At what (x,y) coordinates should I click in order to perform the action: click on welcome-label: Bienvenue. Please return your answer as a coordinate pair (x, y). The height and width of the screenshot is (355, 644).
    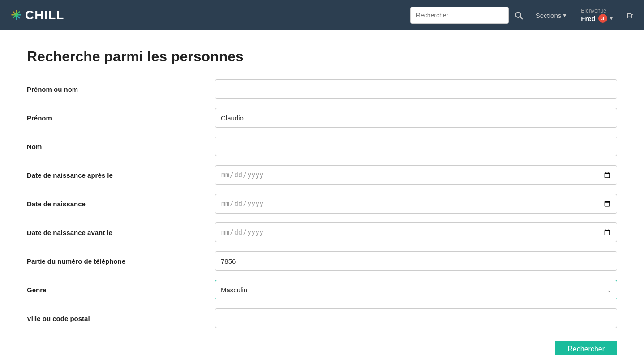
    Looking at the image, I should click on (594, 11).